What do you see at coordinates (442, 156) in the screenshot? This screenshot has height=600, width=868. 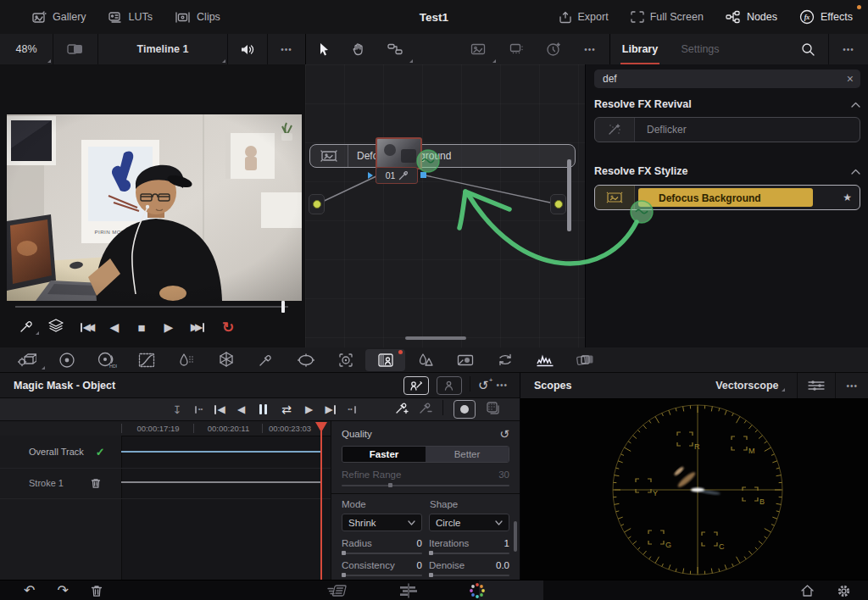 I see `dragged-effect-item: Defocus Background` at bounding box center [442, 156].